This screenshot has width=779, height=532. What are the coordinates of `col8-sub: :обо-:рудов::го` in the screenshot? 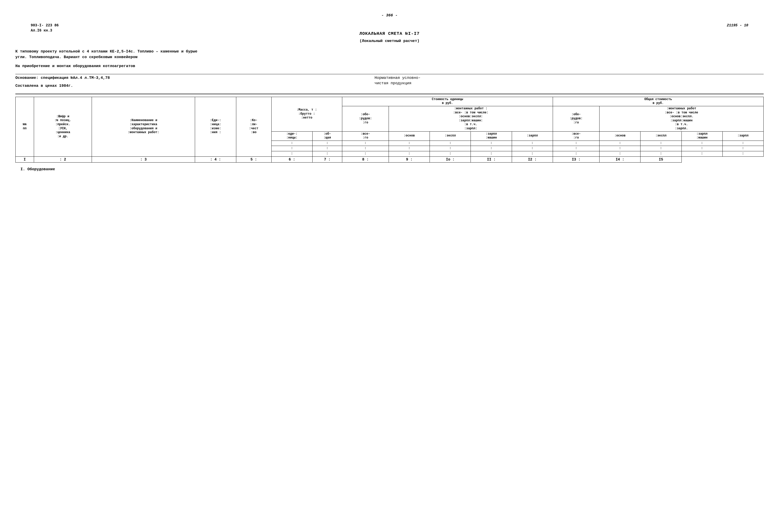 It's located at (365, 119).